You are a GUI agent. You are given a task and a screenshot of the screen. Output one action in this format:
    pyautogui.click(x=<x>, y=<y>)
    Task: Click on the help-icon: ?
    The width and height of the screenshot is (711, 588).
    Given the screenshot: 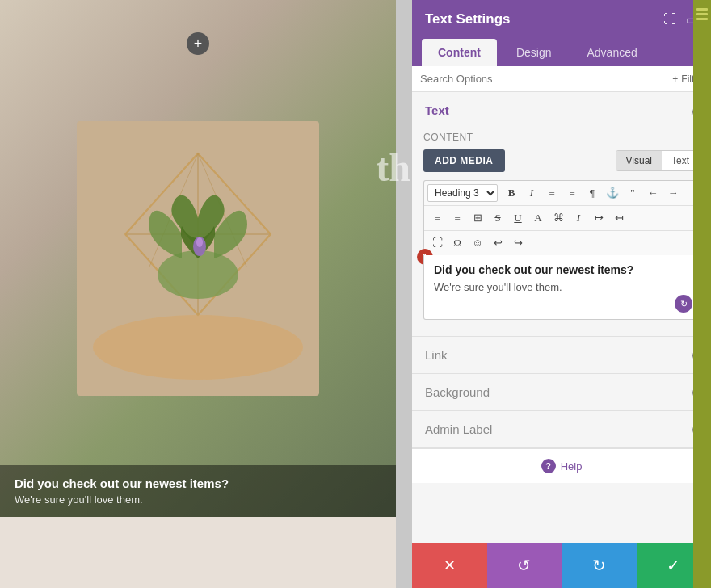 What is the action you would take?
    pyautogui.click(x=549, y=466)
    